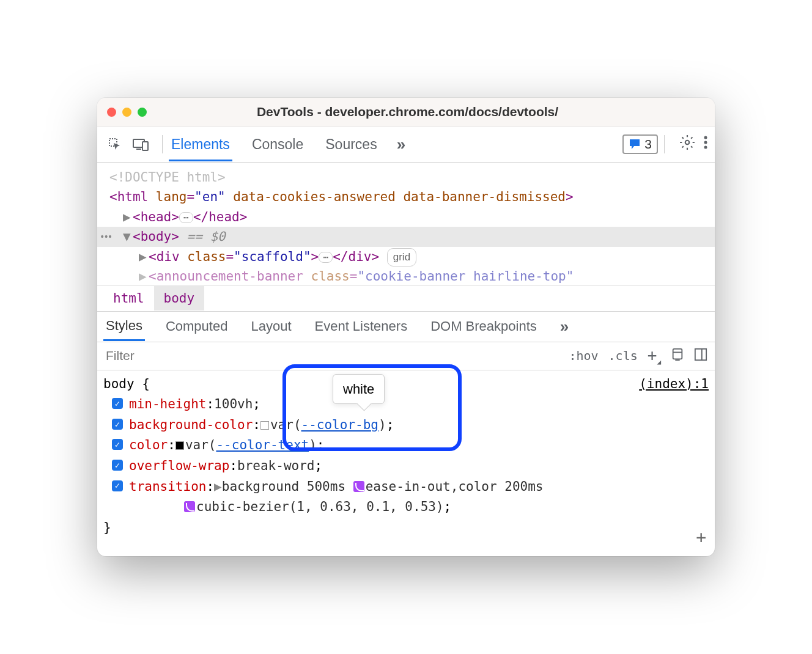 This screenshot has width=812, height=654. Describe the element at coordinates (406, 298) in the screenshot. I see `dom-breadcrumb: html body` at that location.